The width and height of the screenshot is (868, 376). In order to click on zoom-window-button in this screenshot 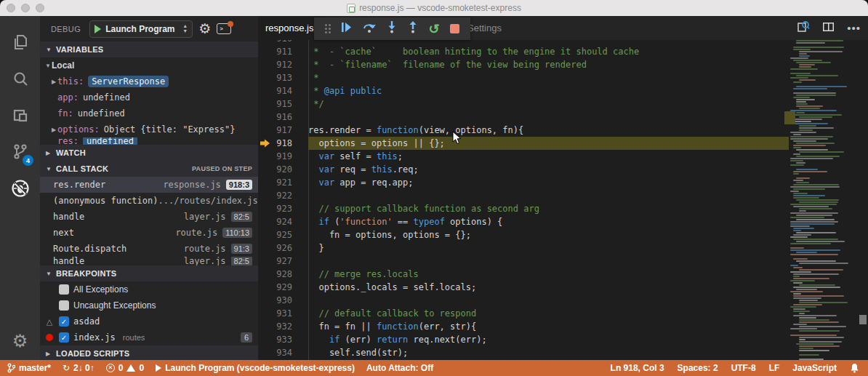, I will do `click(40, 8)`.